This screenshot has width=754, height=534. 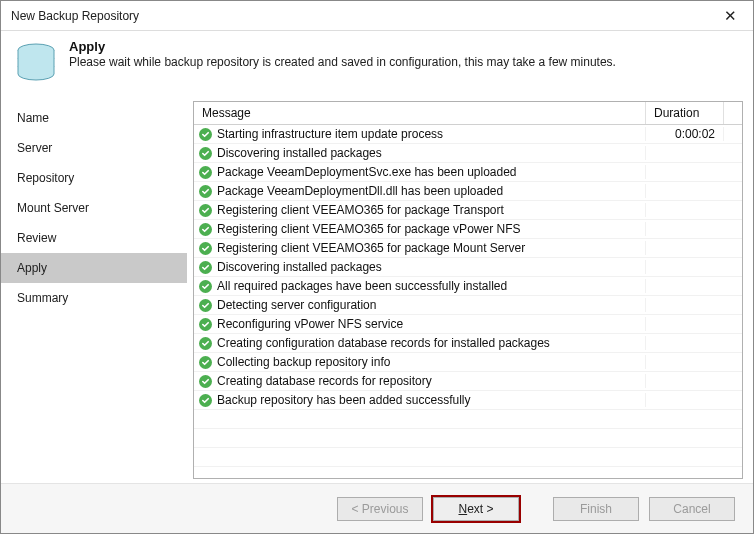 What do you see at coordinates (342, 54) in the screenshot?
I see `header-text: Apply Please wait while backup repositor…` at bounding box center [342, 54].